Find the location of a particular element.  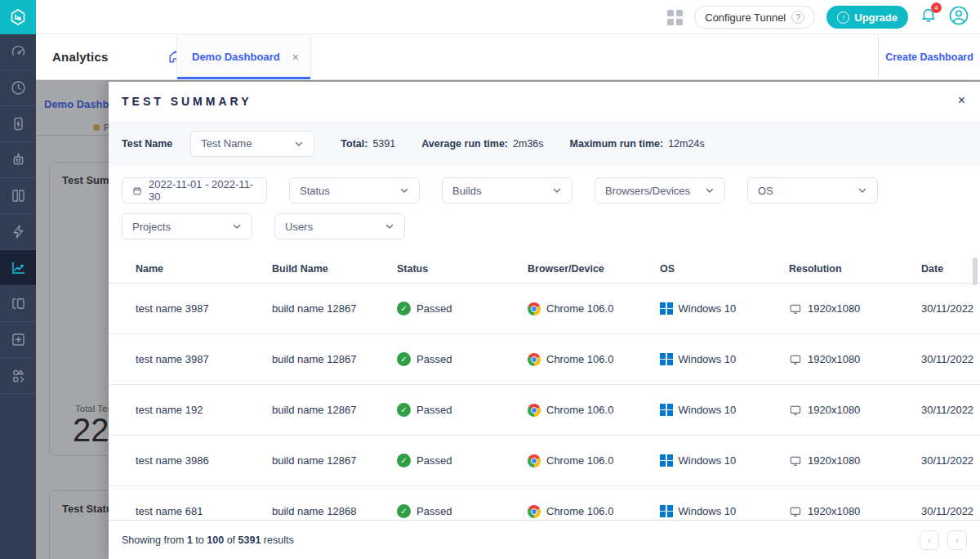

showing-to-word: to is located at coordinates (199, 540).